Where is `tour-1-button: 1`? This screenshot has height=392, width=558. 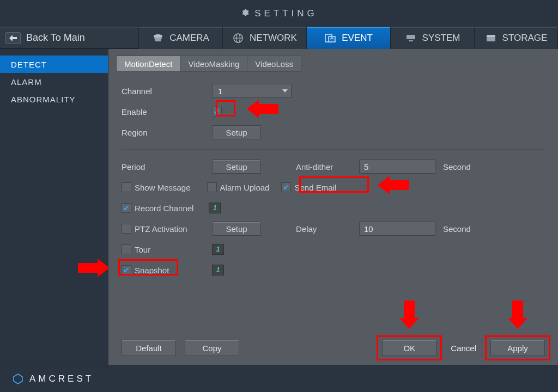 tour-1-button: 1 is located at coordinates (218, 249).